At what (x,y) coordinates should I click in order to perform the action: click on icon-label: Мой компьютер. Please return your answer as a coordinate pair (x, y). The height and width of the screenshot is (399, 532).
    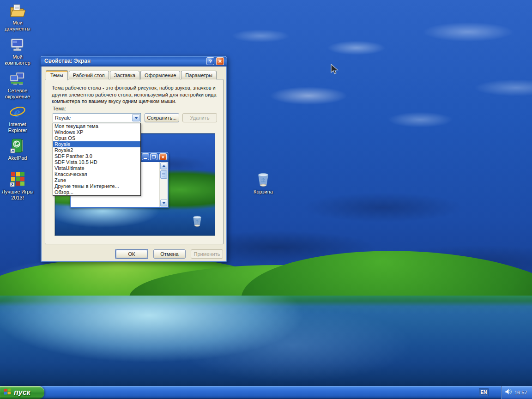
    Looking at the image, I should click on (18, 60).